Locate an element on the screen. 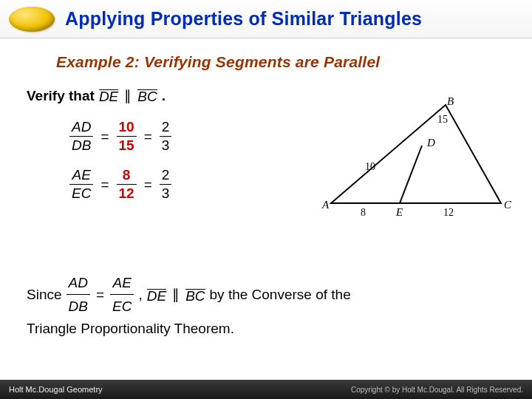 Image resolution: width=532 pixels, height=399 pixels. vertex-e: E is located at coordinates (399, 212).